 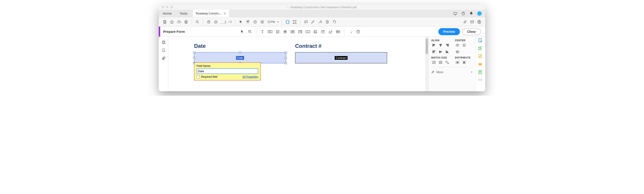 What do you see at coordinates (330, 32) in the screenshot?
I see `signature-icon` at bounding box center [330, 32].